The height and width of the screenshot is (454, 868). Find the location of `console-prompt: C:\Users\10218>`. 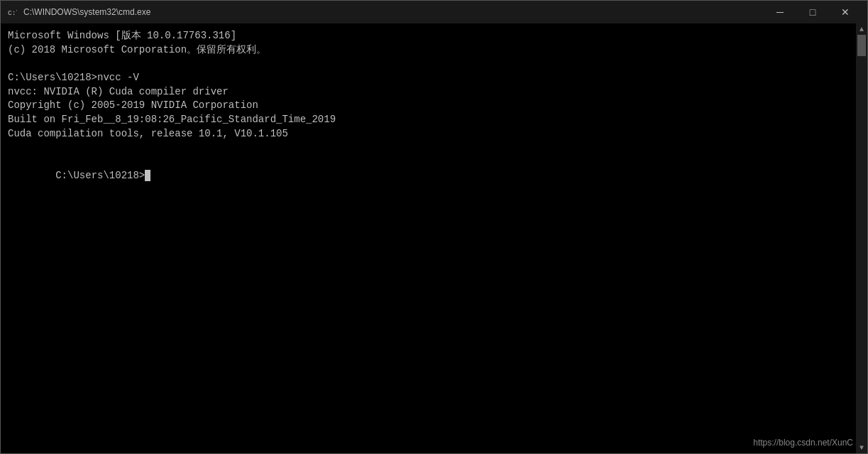

console-prompt: C:\Users\10218> is located at coordinates (100, 175).